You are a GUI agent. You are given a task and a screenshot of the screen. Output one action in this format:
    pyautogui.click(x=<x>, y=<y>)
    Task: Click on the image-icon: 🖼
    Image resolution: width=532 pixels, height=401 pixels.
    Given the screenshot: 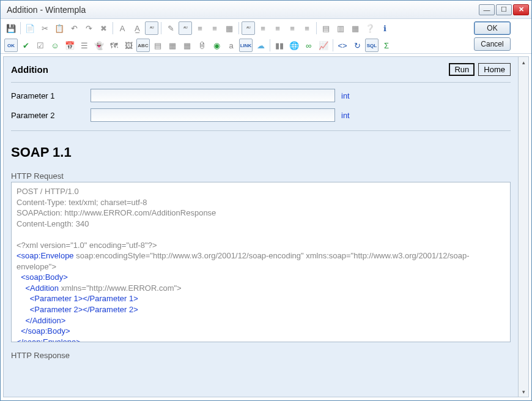 What is the action you would take?
    pyautogui.click(x=128, y=45)
    